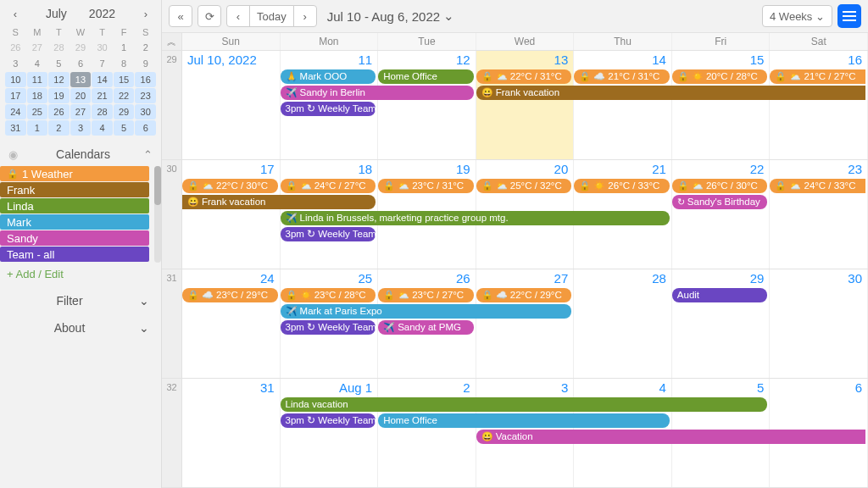  Describe the element at coordinates (466, 388) in the screenshot. I see `day-number: 2` at that location.